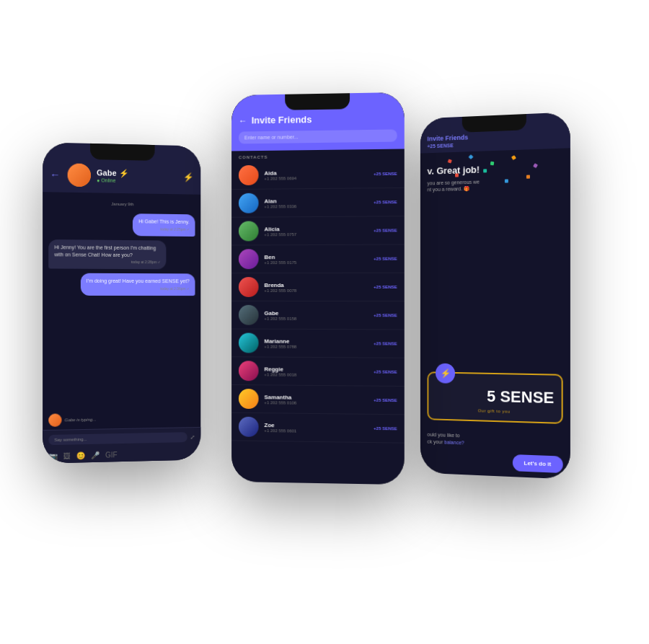 This screenshot has width=649, height=644. I want to click on phone-reward-inner: Invite Friends +25 SENSE v. Great job!, so click(495, 296).